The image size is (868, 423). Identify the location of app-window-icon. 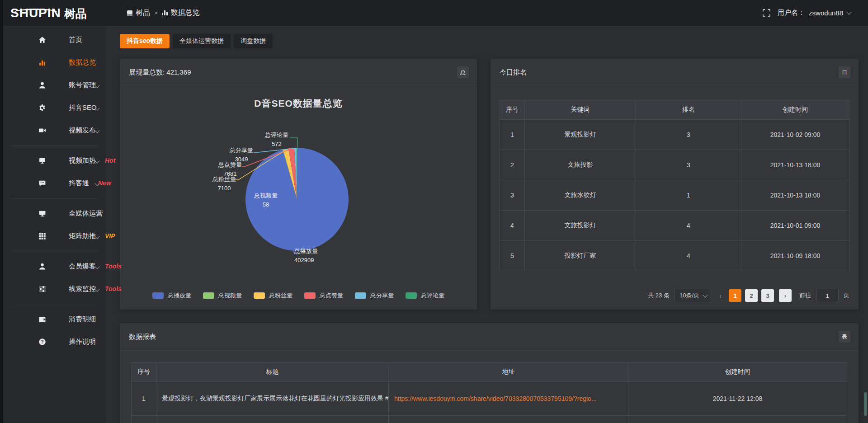
(130, 13).